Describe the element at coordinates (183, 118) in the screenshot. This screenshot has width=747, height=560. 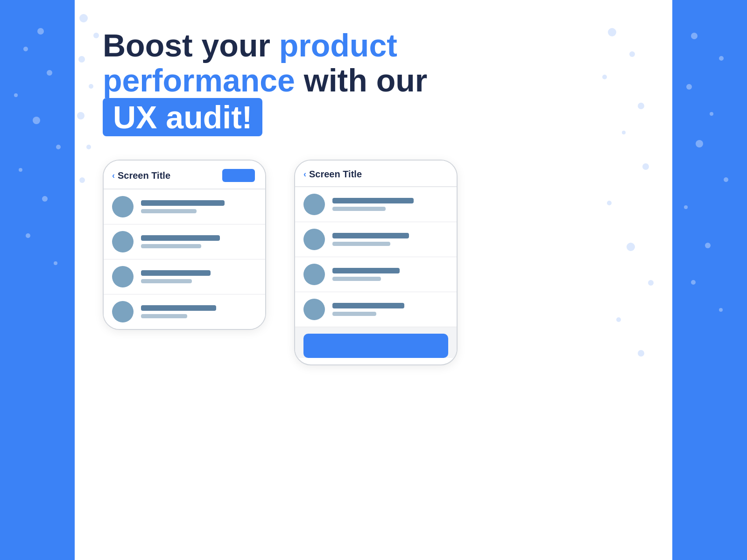
I see `headline-badge: UX audit!` at that location.